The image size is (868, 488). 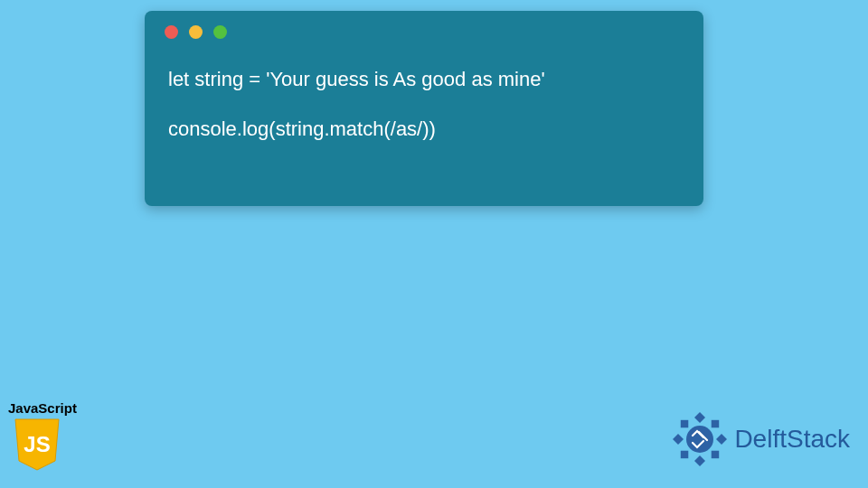 What do you see at coordinates (424, 80) in the screenshot?
I see `code-line-1: let string = 'Your guess is As good as m…` at bounding box center [424, 80].